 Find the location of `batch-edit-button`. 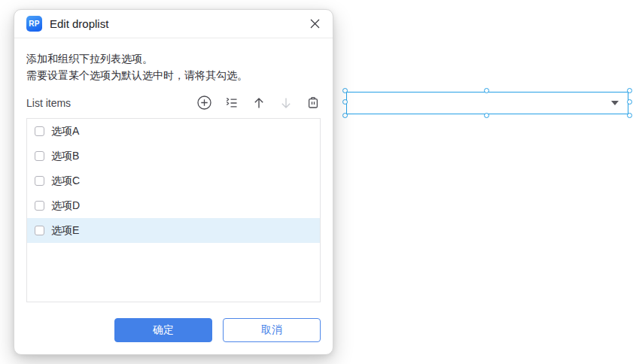

batch-edit-button is located at coordinates (232, 102).